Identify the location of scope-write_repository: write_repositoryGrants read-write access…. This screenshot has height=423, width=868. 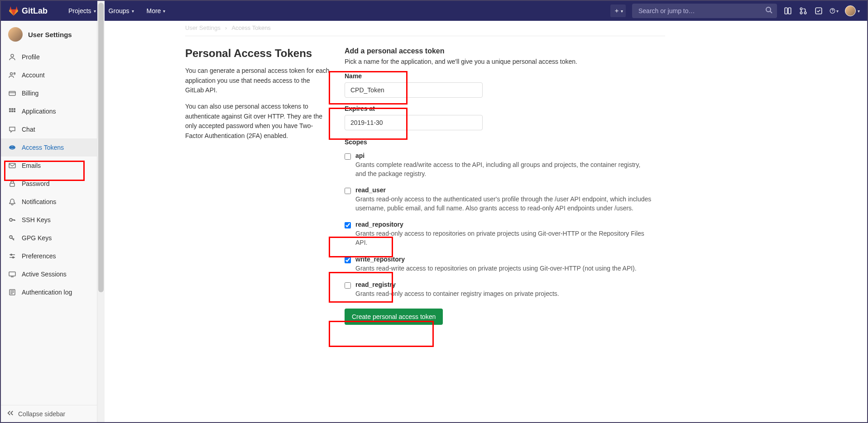
(499, 264).